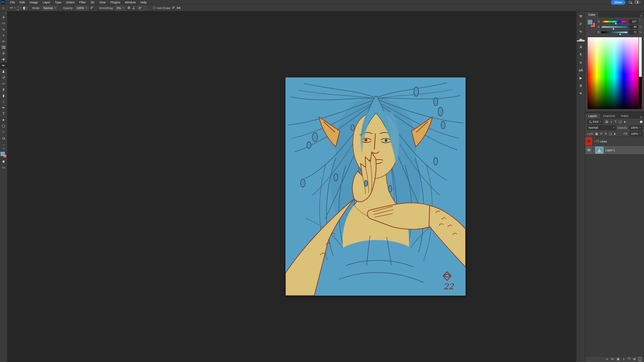 The image size is (644, 362). I want to click on pressure-size-icon: ✐, so click(174, 8).